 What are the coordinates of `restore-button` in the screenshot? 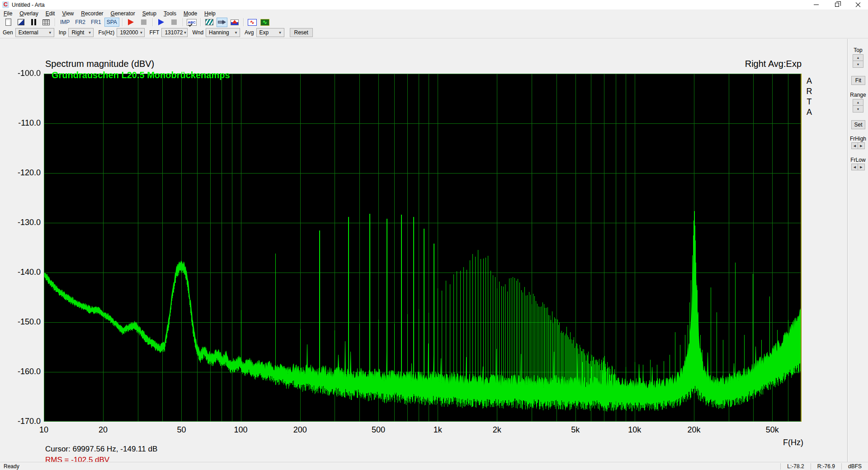 It's located at (837, 5).